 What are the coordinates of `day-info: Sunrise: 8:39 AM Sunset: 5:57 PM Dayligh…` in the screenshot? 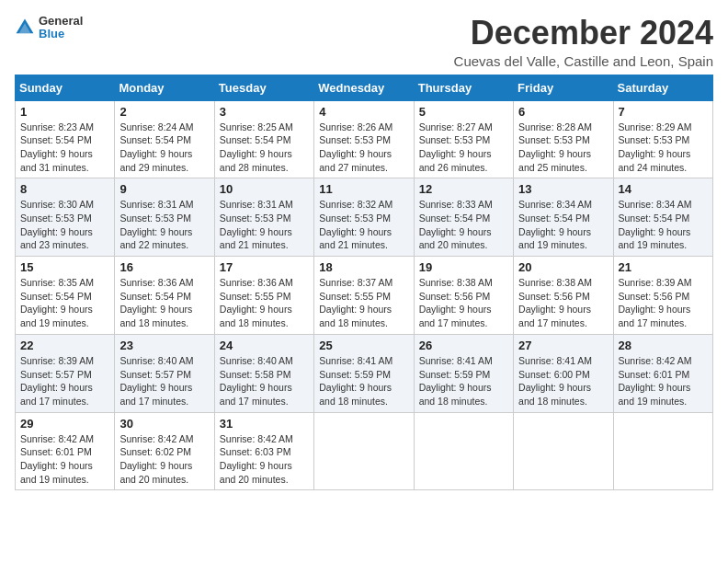 It's located at (64, 381).